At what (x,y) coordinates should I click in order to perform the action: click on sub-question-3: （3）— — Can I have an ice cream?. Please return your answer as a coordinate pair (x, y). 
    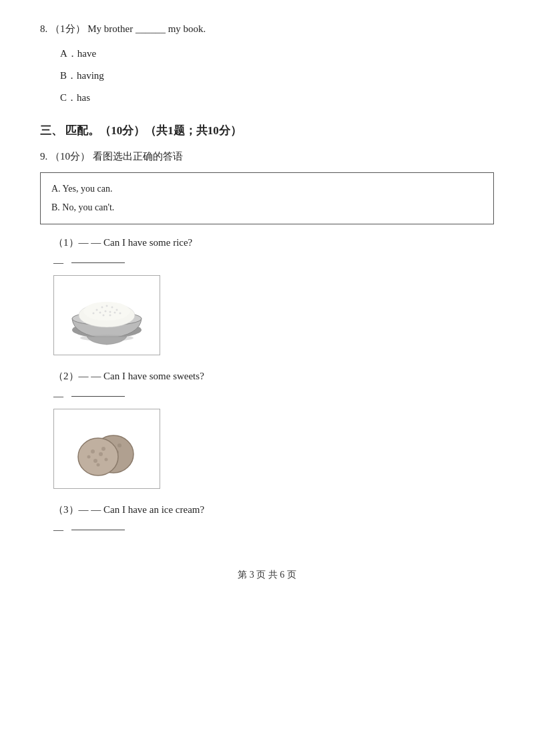
    Looking at the image, I should click on (274, 510).